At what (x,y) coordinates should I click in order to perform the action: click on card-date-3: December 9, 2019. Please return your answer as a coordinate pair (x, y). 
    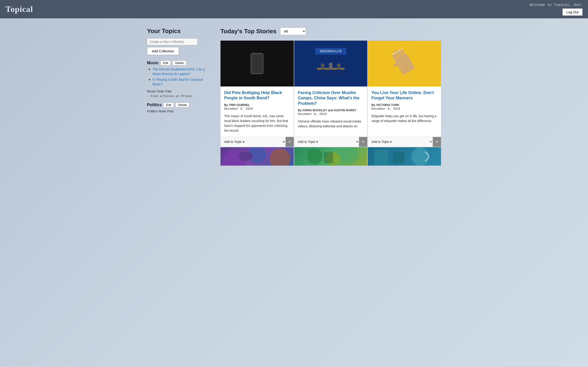
    Looking at the image, I should click on (404, 109).